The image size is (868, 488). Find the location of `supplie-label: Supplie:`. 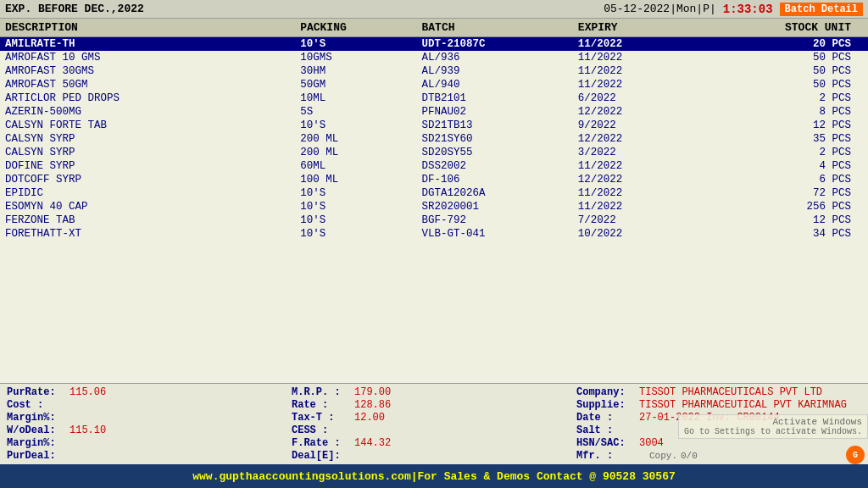

supplie-label: Supplie: is located at coordinates (606, 405).